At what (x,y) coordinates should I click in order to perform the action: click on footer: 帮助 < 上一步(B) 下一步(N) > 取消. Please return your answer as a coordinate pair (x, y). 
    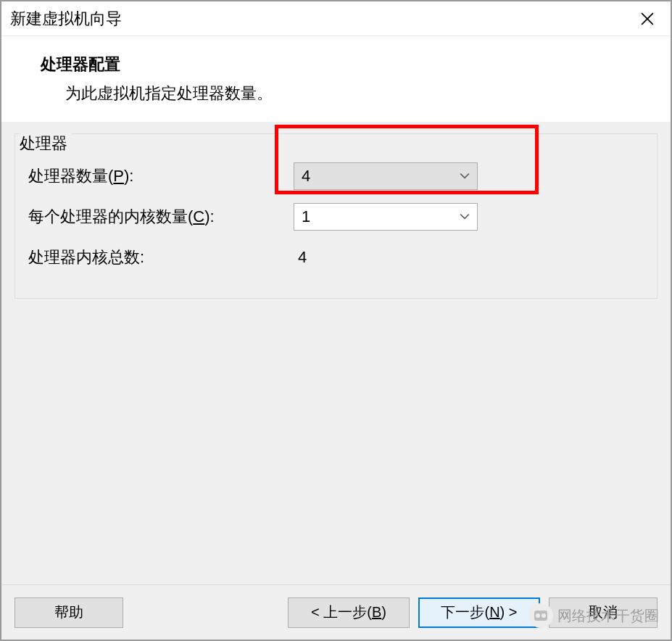
    Looking at the image, I should click on (336, 612).